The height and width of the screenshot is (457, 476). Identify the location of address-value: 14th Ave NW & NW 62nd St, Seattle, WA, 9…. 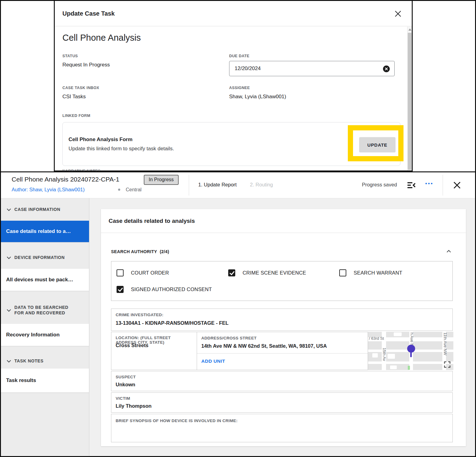
(264, 346).